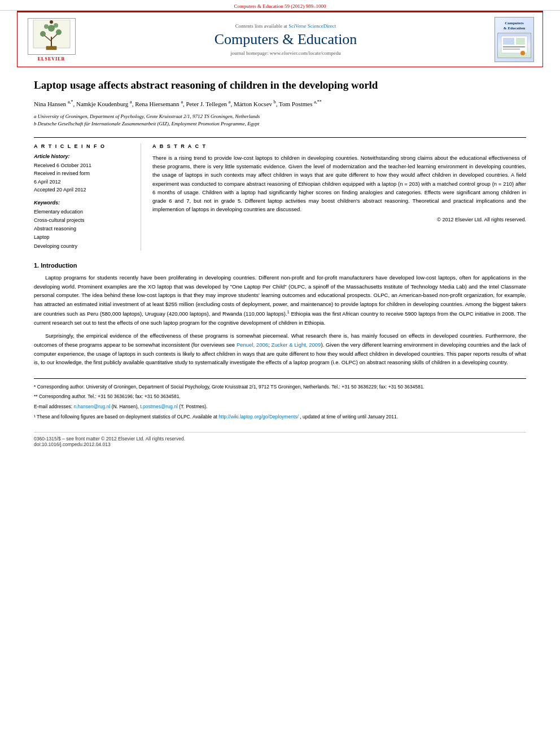 This screenshot has height=747, width=560. Describe the element at coordinates (83, 229) in the screenshot. I see `keyword-3: Abstract reasoning` at that location.